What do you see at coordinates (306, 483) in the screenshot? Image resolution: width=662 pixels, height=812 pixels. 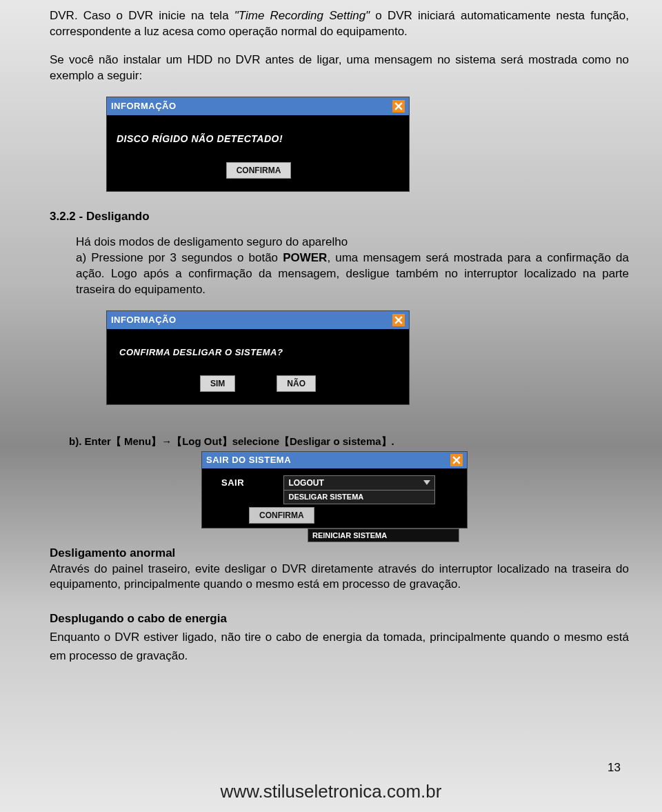 I see `dropdown-selected: LOGOUT` at bounding box center [306, 483].